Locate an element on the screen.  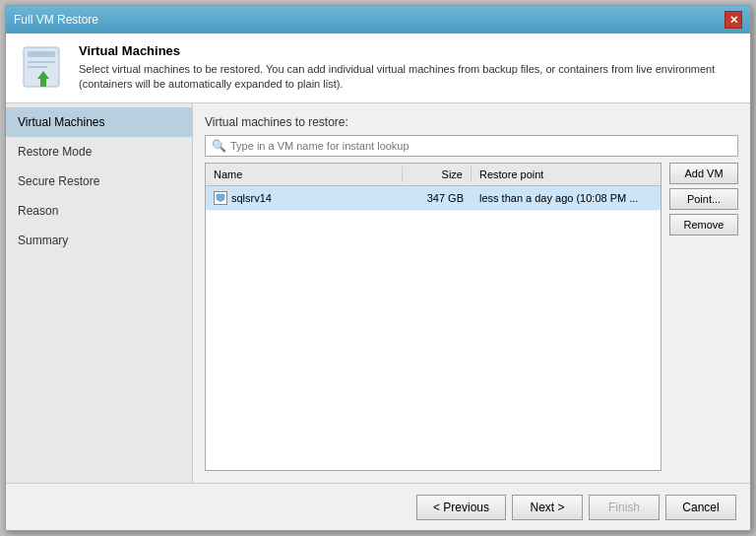
header-icon is located at coordinates (43, 67).